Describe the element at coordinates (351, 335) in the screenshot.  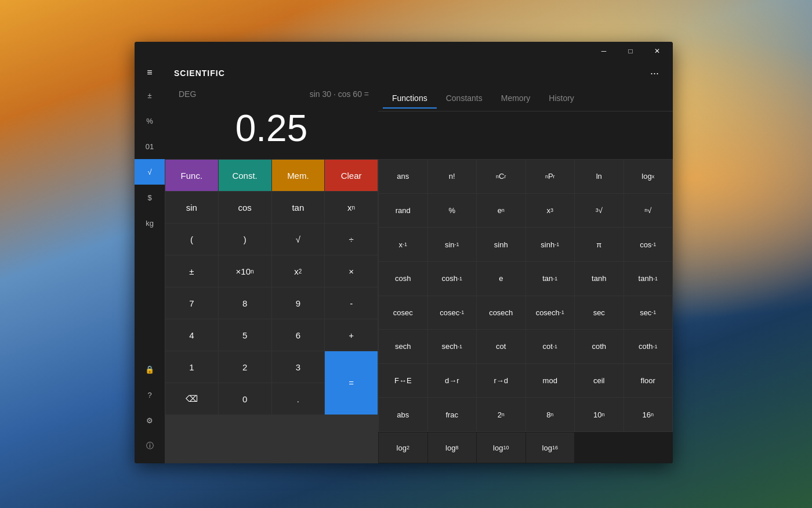
I see `plus-button: +` at that location.